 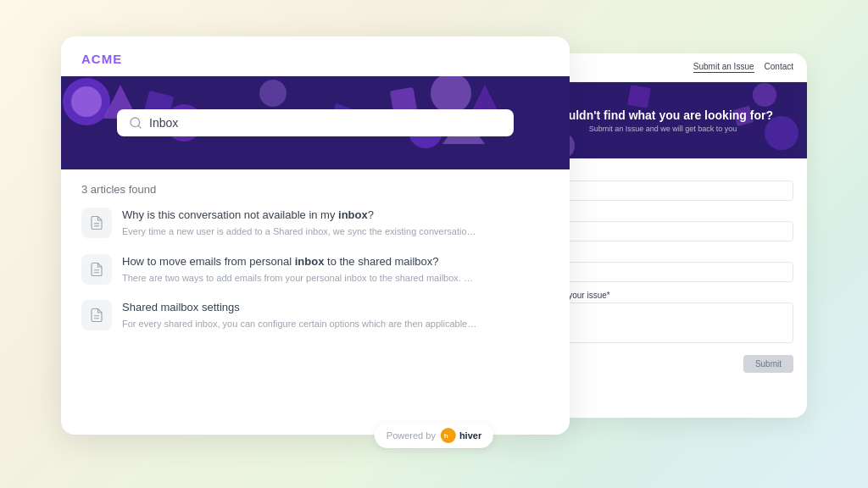 What do you see at coordinates (470, 435) in the screenshot?
I see `hiver-text: hiver` at bounding box center [470, 435].